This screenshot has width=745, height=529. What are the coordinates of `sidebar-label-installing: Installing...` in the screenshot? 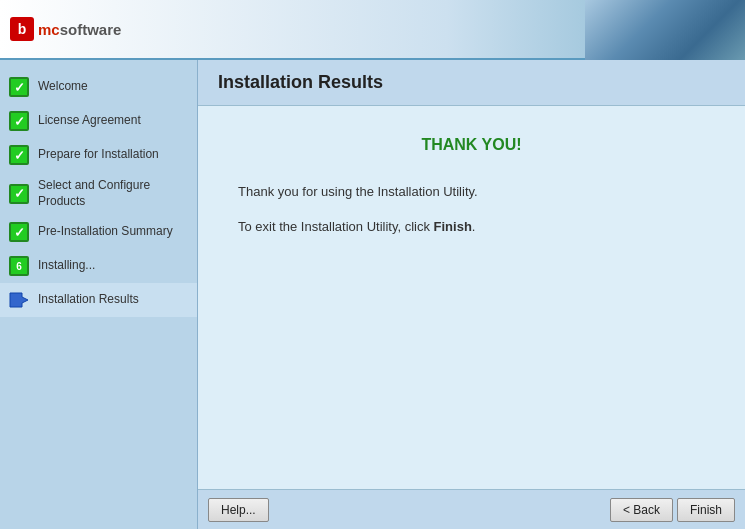 It's located at (66, 266).